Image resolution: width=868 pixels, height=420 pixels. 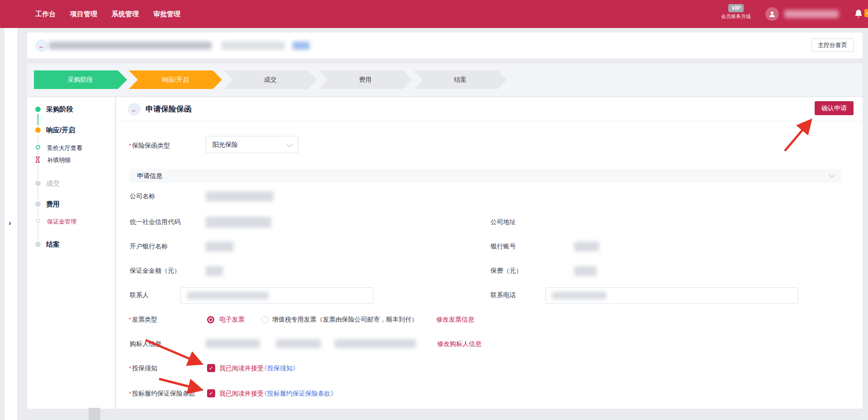 What do you see at coordinates (241, 369) in the screenshot?
I see `notice-agree-text: 我已阅读并接受` at bounding box center [241, 369].